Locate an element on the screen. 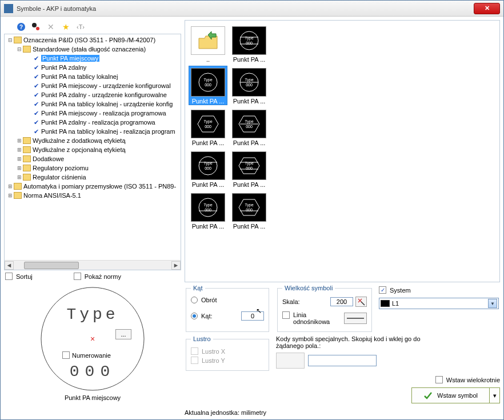  tree-folder-standardowe: ⊟Standardowe (stała długość oznaczenia) is located at coordinates (93, 49).